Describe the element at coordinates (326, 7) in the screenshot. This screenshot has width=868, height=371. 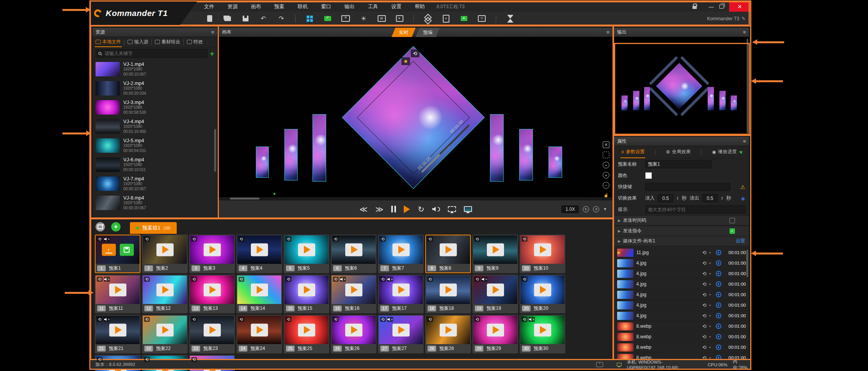
I see `menu-item-5: 窗口` at that location.